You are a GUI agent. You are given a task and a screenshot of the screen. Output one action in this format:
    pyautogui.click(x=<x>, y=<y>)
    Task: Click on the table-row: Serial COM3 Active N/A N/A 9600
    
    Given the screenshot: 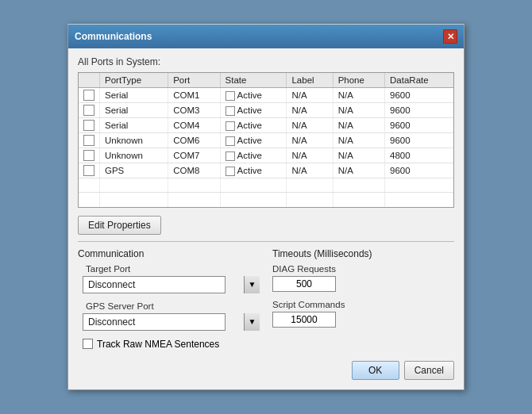 What is the action you would take?
    pyautogui.click(x=266, y=111)
    